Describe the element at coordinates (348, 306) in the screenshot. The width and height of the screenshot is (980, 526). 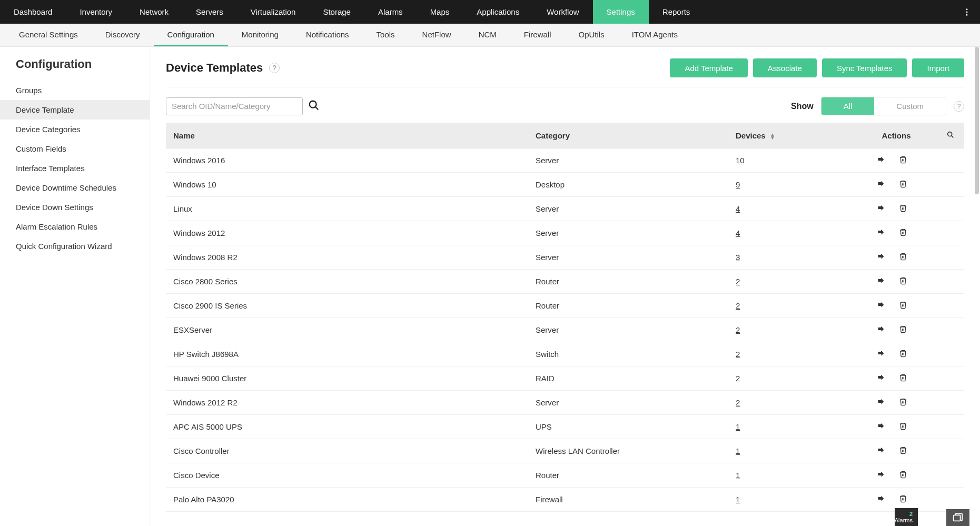
I see `cell-name: Cisco 2900 IS Series` at that location.